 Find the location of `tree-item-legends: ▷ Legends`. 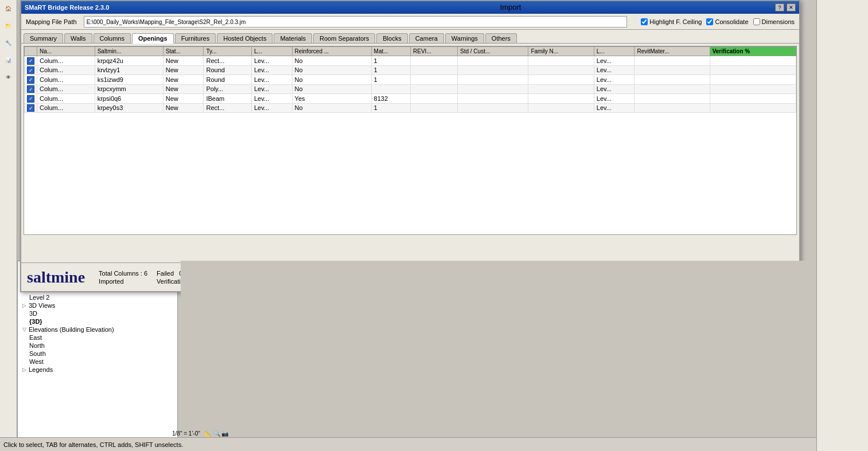

tree-item-legends: ▷ Legends is located at coordinates (98, 370).